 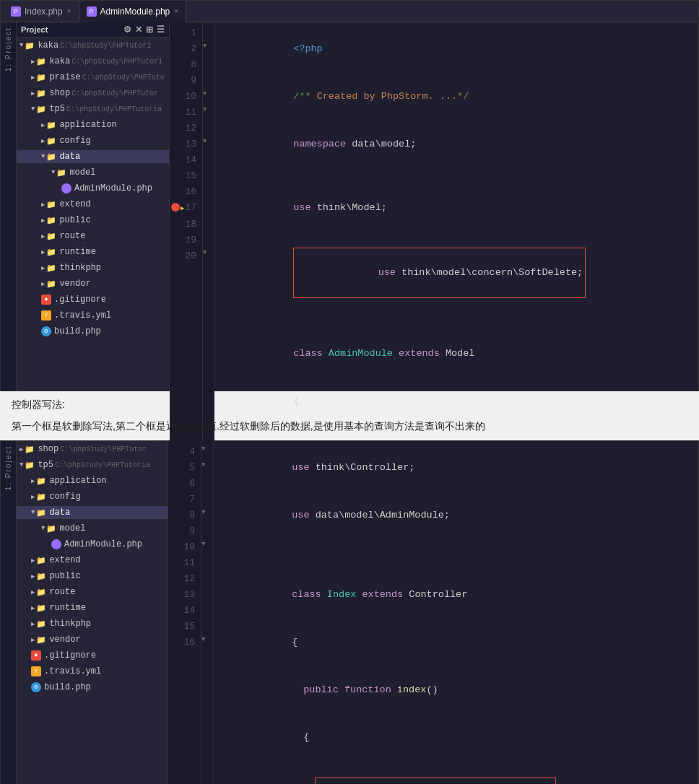 What do you see at coordinates (92, 671) in the screenshot?
I see `tree-item-travis-2: Y .travis.yml` at bounding box center [92, 671].